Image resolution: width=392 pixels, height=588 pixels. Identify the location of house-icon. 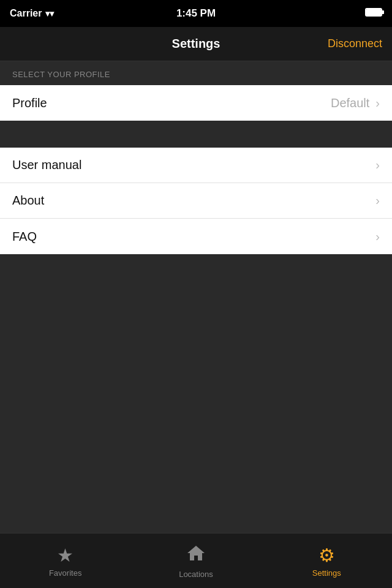
(196, 555).